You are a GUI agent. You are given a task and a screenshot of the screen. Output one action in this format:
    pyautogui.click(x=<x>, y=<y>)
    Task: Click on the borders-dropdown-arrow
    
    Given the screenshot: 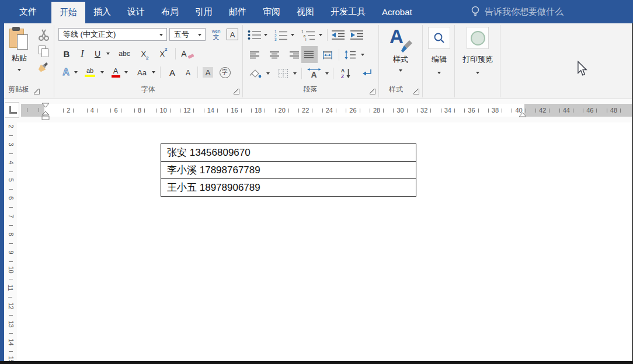 What is the action you would take?
    pyautogui.click(x=295, y=74)
    